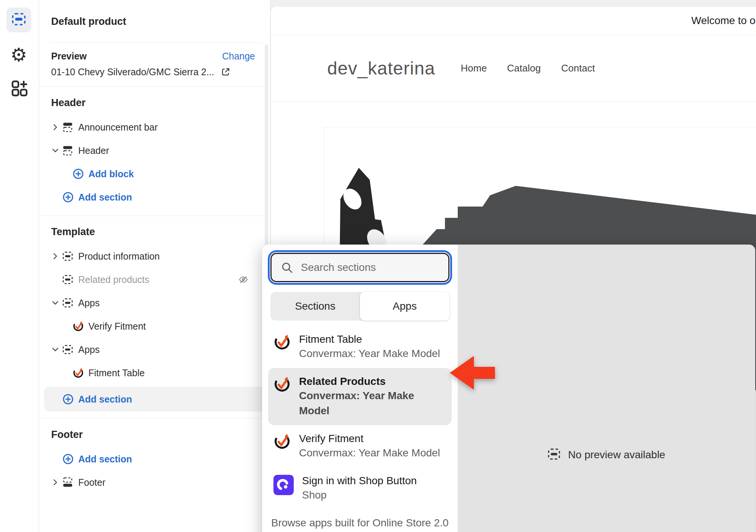 This screenshot has width=756, height=532. What do you see at coordinates (133, 72) in the screenshot?
I see `preview-product-name: 01-10 Chevy Silverado/GMC Sierra 2...` at bounding box center [133, 72].